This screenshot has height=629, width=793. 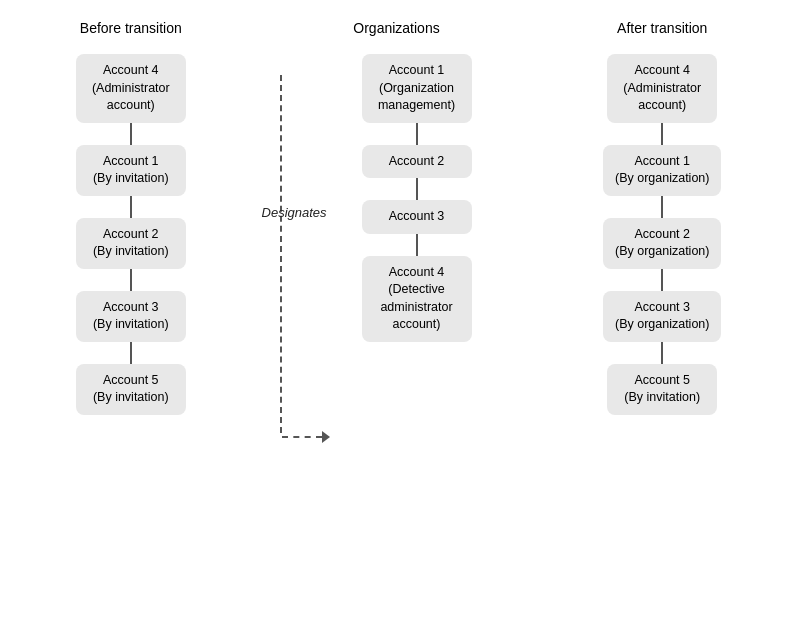 I want to click on before-node-3: Account 2(By invitation), so click(x=131, y=244).